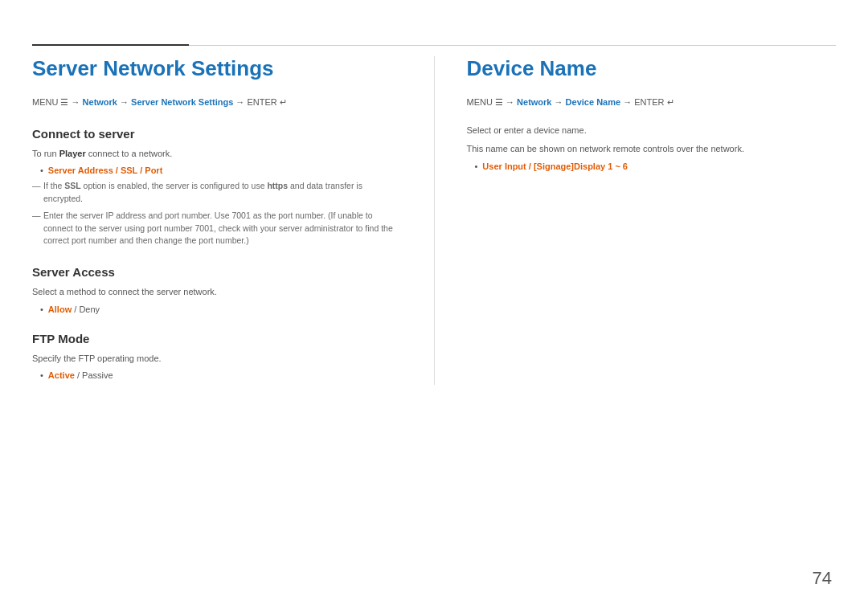 The width and height of the screenshot is (868, 613). Describe the element at coordinates (217, 228) in the screenshot. I see `note-ip: Enter the server IP address and port num…` at that location.